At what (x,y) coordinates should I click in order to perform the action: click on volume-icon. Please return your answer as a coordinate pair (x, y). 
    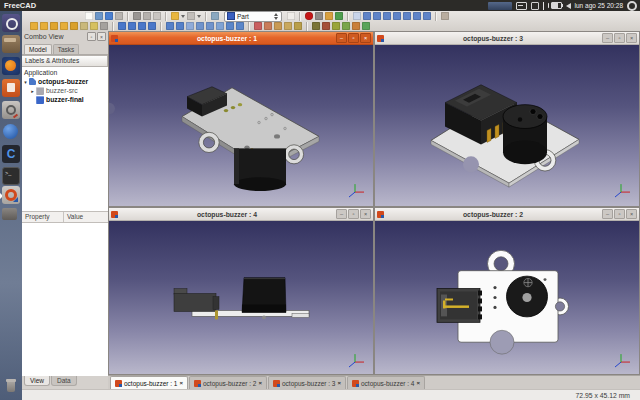
    Looking at the image, I should click on (568, 6).